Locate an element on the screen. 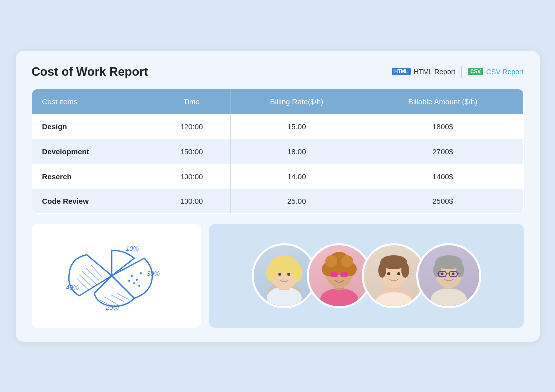 The image size is (555, 392). cell-time-1: 150:00 is located at coordinates (191, 151).